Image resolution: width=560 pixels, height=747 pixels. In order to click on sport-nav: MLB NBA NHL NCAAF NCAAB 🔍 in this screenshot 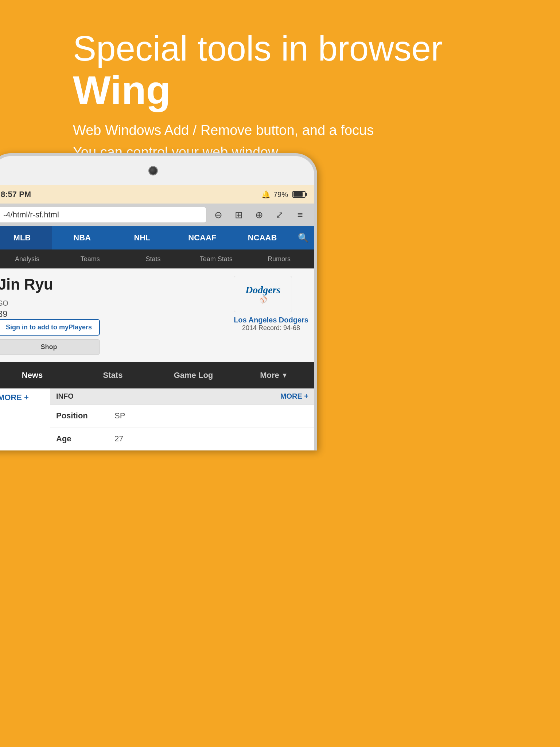, I will do `click(157, 238)`.